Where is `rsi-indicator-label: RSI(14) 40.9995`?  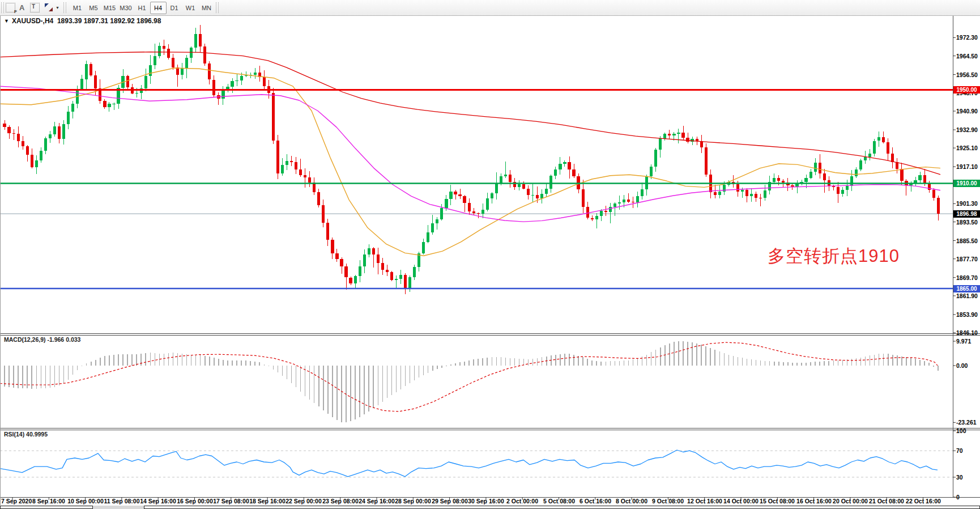 rsi-indicator-label: RSI(14) 40.9995 is located at coordinates (26, 434).